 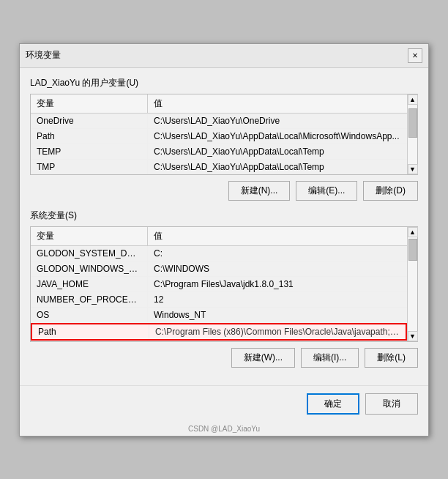 What do you see at coordinates (277, 104) in the screenshot?
I see `user-col2-header: 值` at bounding box center [277, 104].